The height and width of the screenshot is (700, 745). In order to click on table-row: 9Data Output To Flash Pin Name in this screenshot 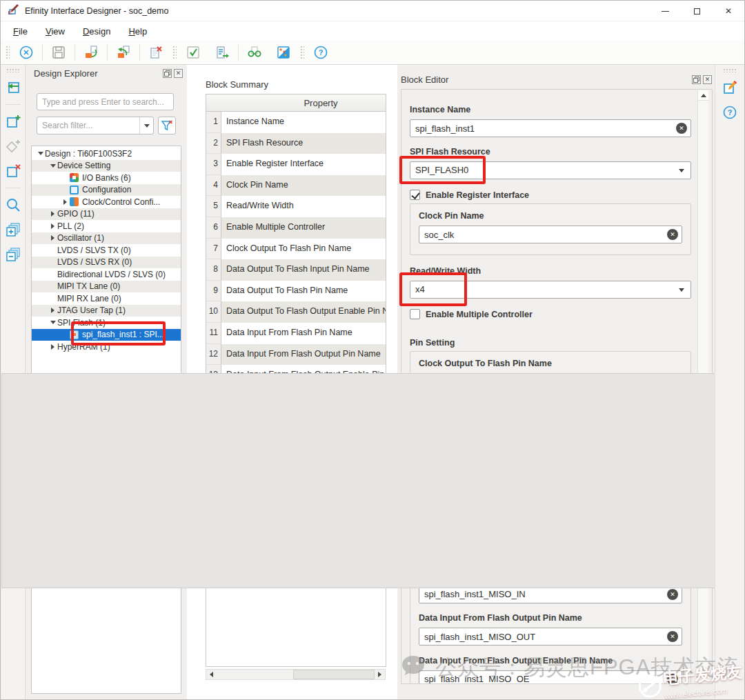, I will do `click(296, 291)`.